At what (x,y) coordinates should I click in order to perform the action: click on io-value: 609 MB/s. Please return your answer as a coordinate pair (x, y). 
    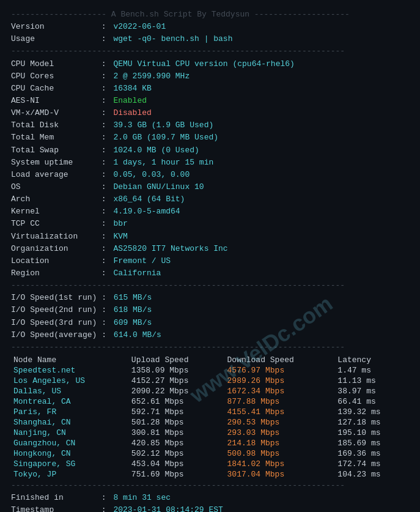
    Looking at the image, I should click on (133, 323).